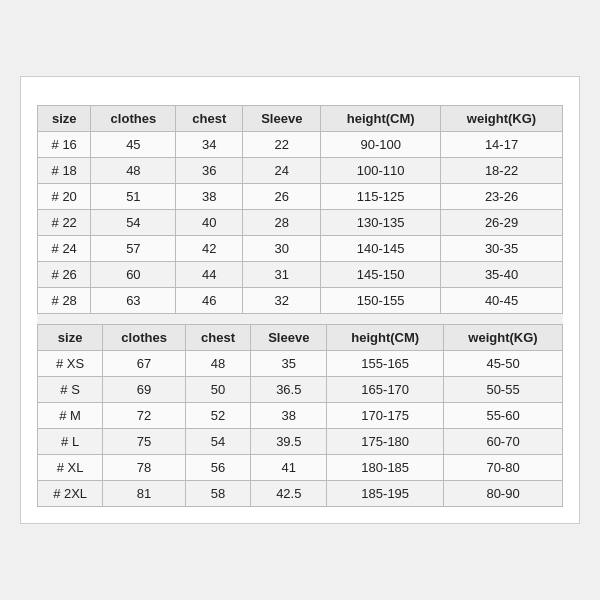  I want to click on table-cell: 100-110, so click(381, 171).